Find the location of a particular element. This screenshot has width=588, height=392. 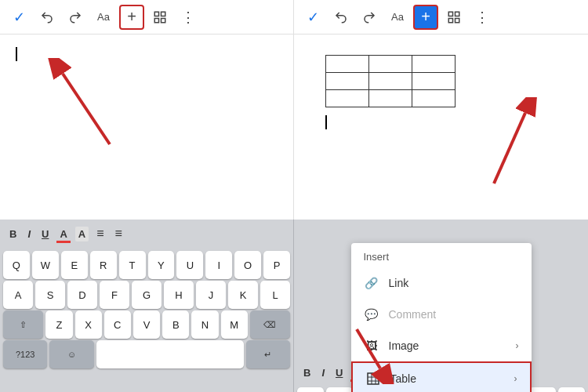

key-row-2-left: A S D F G H J K L is located at coordinates (147, 295).